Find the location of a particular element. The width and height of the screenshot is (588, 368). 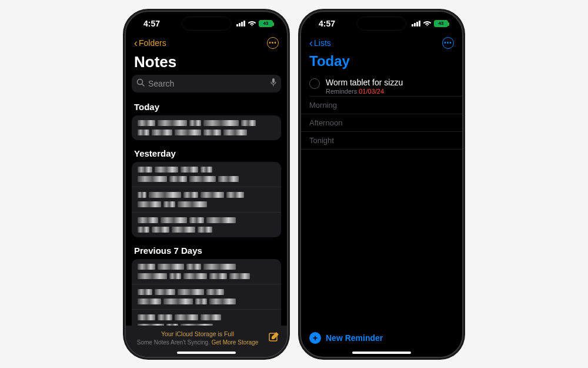

get-more-storage-link: Get More Storage is located at coordinates (235, 343).